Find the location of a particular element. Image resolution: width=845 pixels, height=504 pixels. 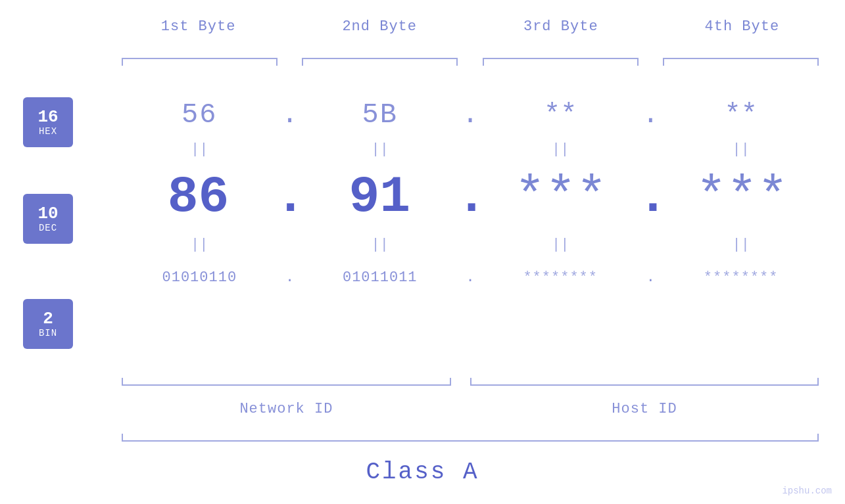

bottom-brackets is located at coordinates (470, 382).